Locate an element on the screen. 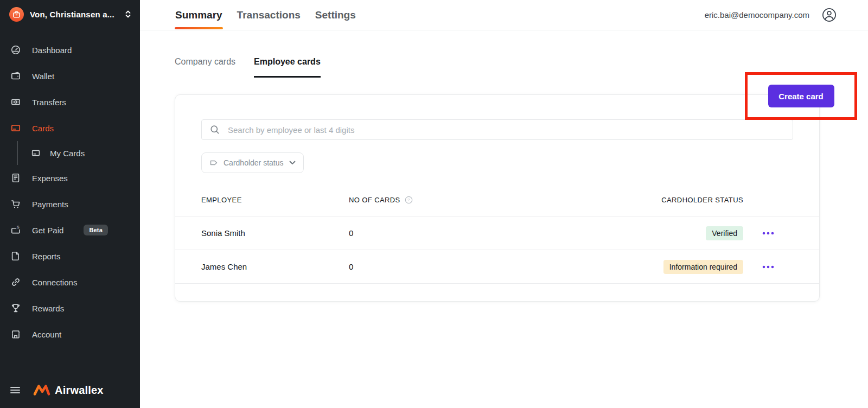 The height and width of the screenshot is (408, 868). sidebar-item-rewards: Rewards is located at coordinates (70, 308).